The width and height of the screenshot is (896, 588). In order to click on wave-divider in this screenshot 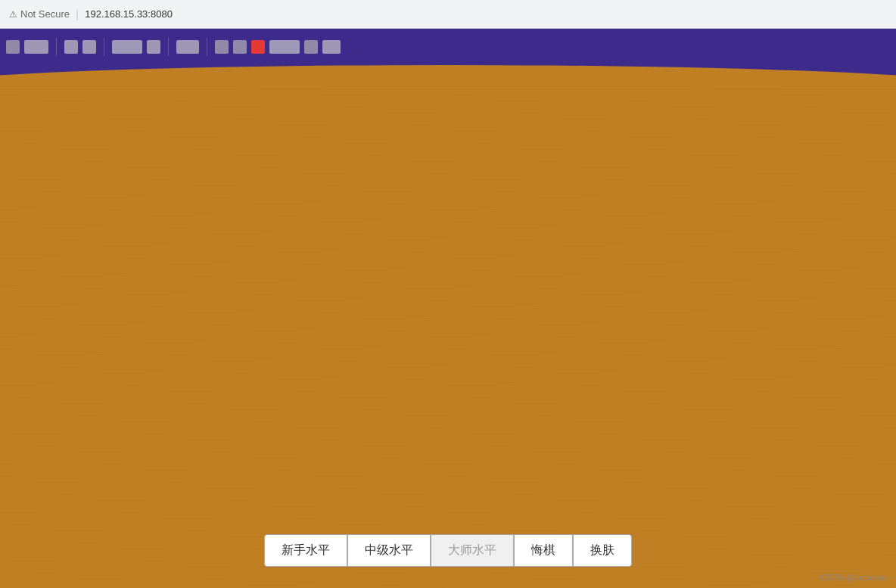, I will do `click(448, 76)`.